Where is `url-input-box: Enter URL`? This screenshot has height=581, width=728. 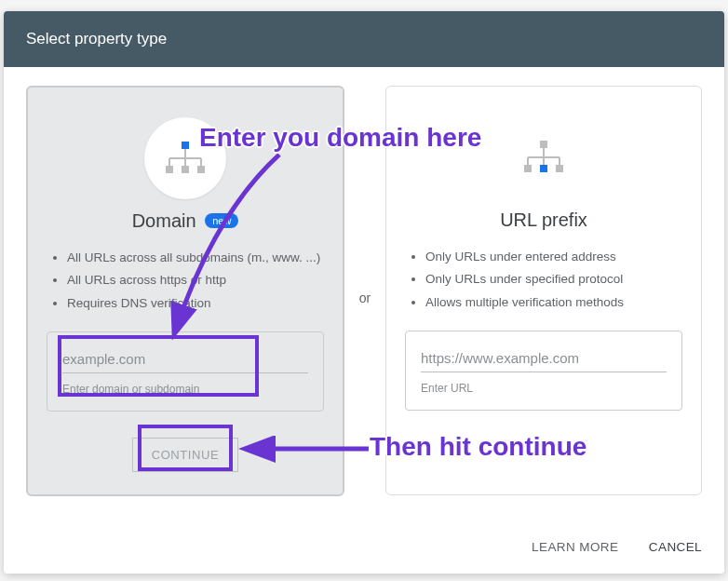
url-input-box: Enter URL is located at coordinates (544, 371).